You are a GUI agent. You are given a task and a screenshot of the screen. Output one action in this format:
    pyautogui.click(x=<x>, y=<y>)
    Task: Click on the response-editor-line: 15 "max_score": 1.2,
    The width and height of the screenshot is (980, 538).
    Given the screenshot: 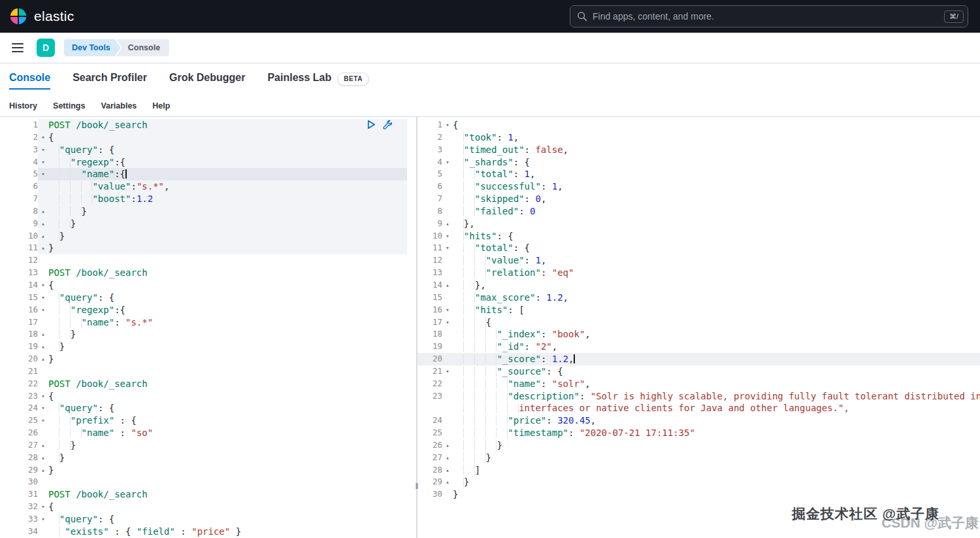 What is the action you would take?
    pyautogui.click(x=699, y=298)
    